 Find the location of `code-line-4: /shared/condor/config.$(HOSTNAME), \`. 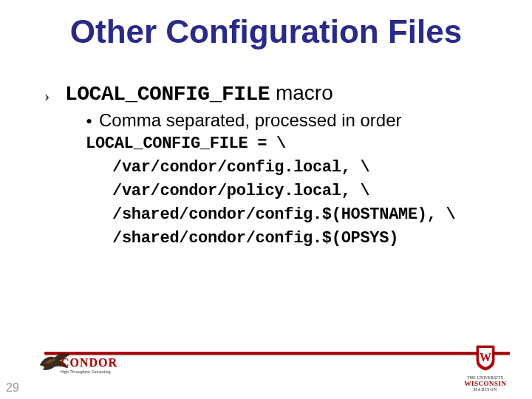

code-line-4: /shared/condor/config.$(HOSTNAME), \ is located at coordinates (304, 215).